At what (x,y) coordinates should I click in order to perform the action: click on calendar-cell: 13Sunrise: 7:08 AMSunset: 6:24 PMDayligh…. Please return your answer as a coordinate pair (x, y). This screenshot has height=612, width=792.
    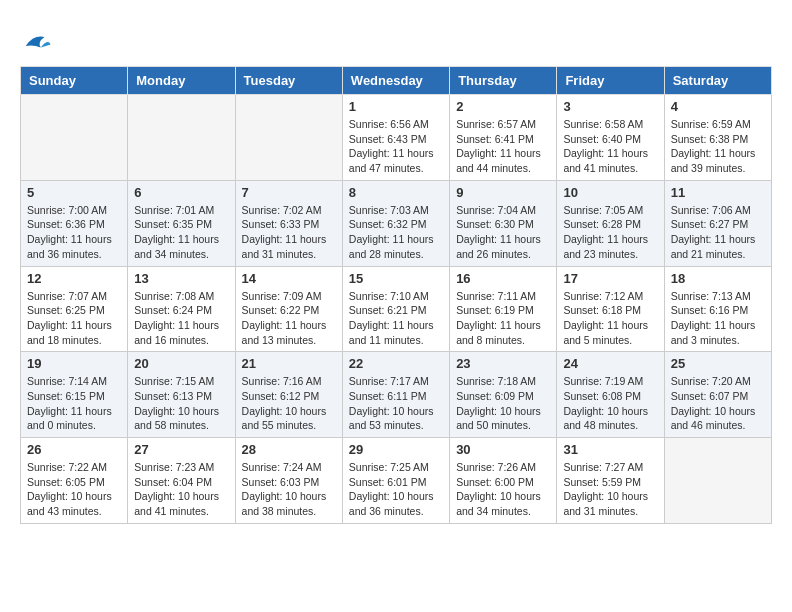
    Looking at the image, I should click on (182, 309).